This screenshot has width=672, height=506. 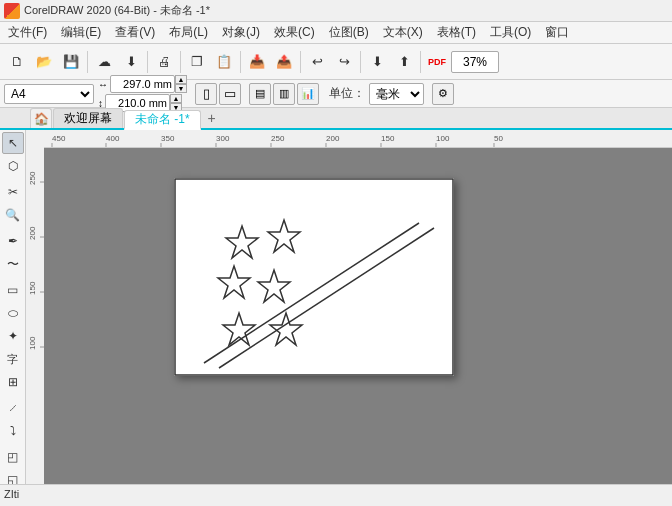 What do you see at coordinates (168, 138) in the screenshot?
I see `svg-text: 350` at bounding box center [168, 138].